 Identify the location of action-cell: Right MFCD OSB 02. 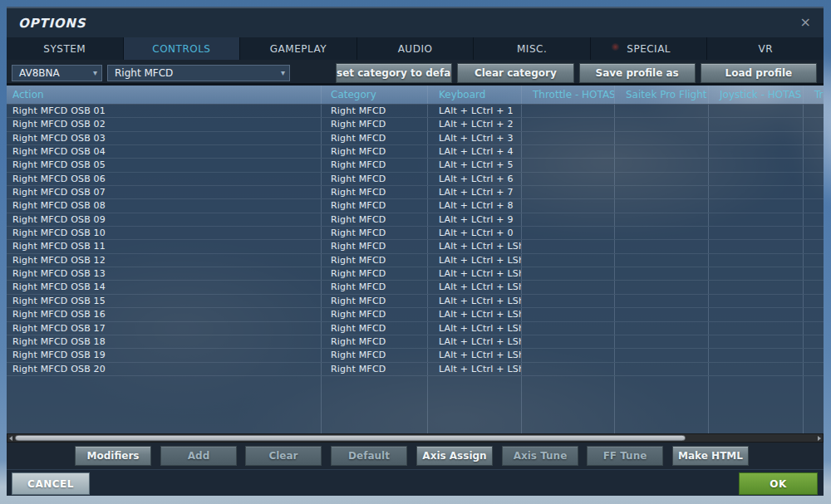
(165, 125).